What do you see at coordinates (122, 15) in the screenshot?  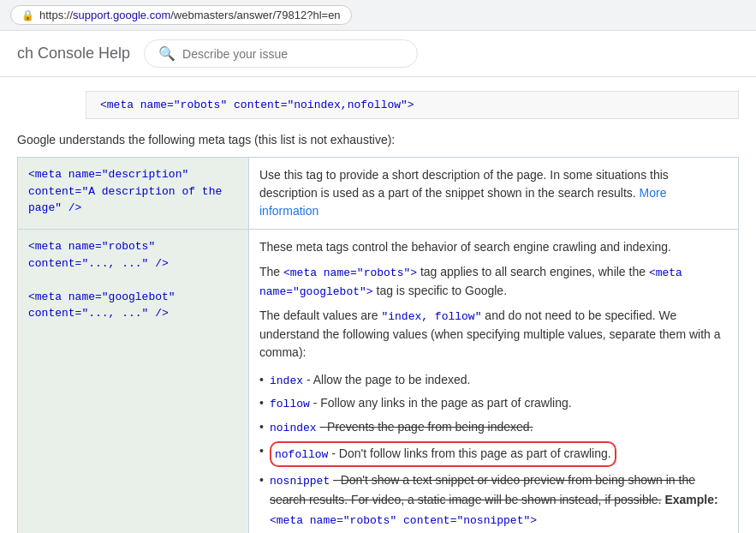 I see `url-domain: support.google.com` at bounding box center [122, 15].